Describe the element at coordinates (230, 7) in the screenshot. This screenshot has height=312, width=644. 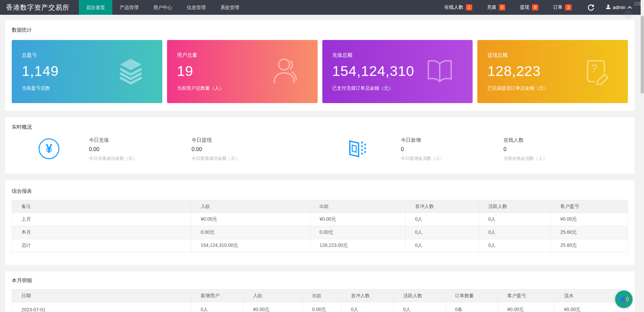
I see `nav-tab: 系统管理` at that location.